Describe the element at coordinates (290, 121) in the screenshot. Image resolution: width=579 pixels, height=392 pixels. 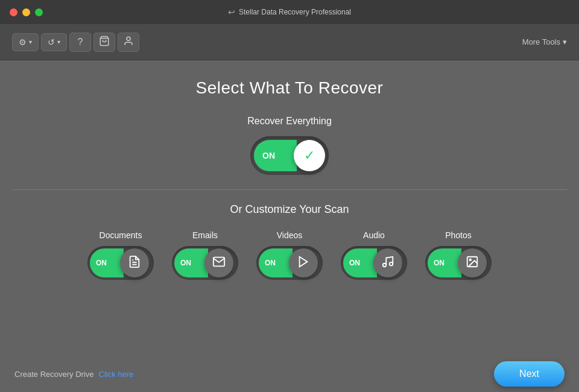
I see `recover-everything-label: Recover Everything` at that location.